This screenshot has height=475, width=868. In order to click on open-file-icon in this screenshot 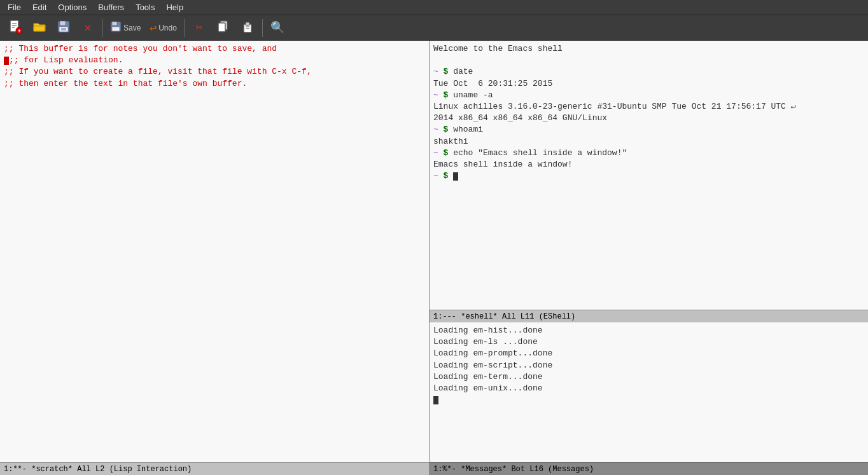, I will do `click(39, 28)`.